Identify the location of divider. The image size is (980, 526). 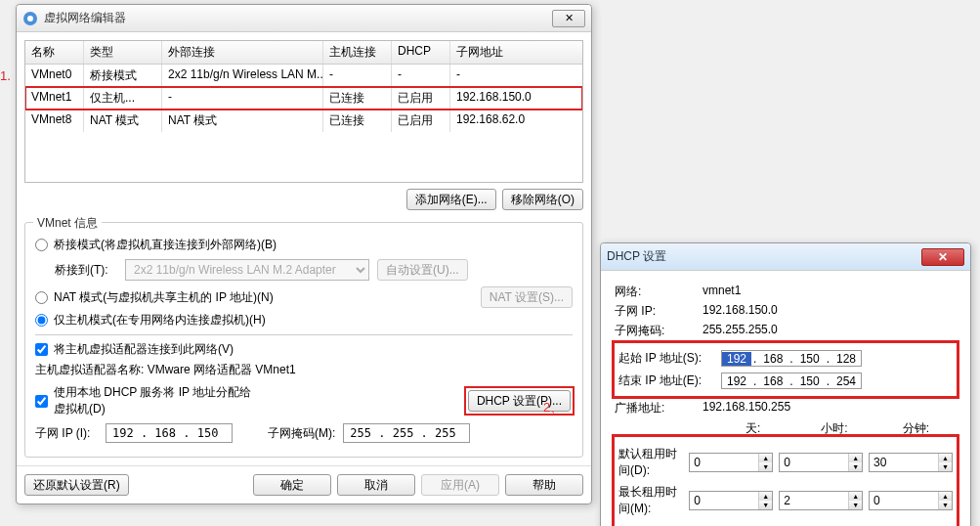
(304, 334).